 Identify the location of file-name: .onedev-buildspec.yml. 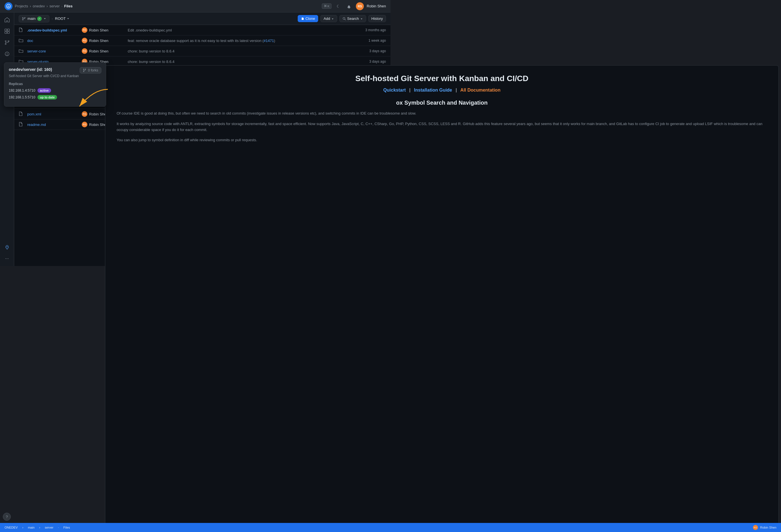
(53, 30).